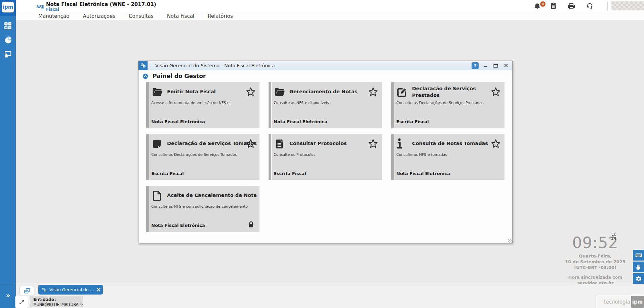  Describe the element at coordinates (595, 267) in the screenshot. I see `clock-timezone: (UTC-BRT -03:00)` at that location.